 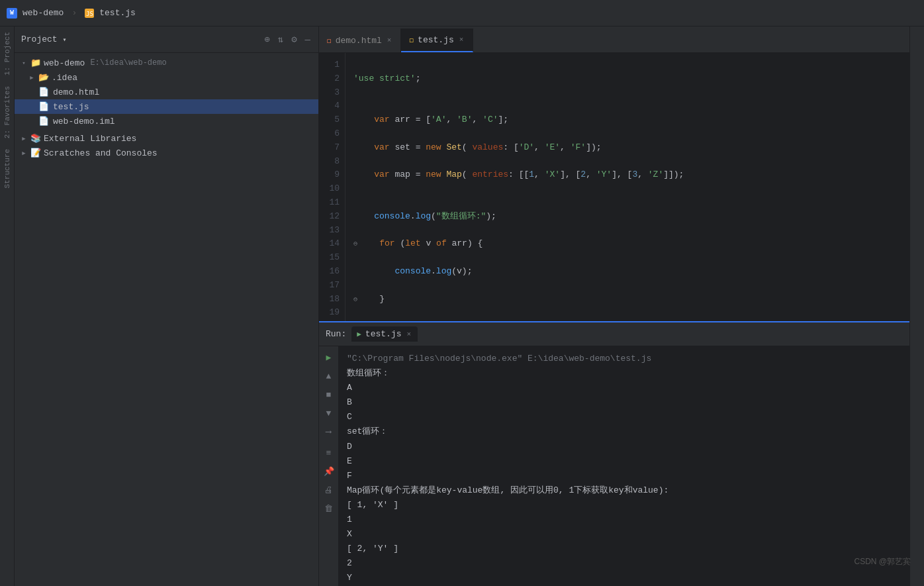 I want to click on console-header: Run: ▶ test.js ×, so click(x=614, y=334).